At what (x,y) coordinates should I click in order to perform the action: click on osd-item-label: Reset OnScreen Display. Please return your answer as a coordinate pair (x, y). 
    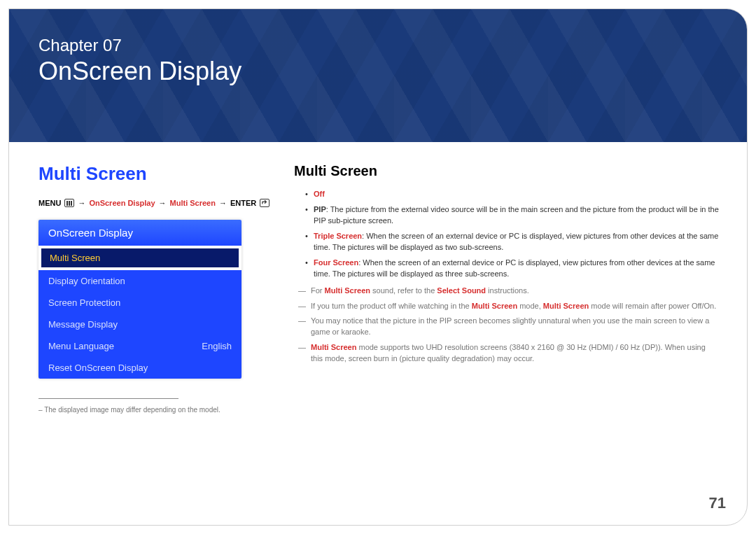
    Looking at the image, I should click on (98, 368).